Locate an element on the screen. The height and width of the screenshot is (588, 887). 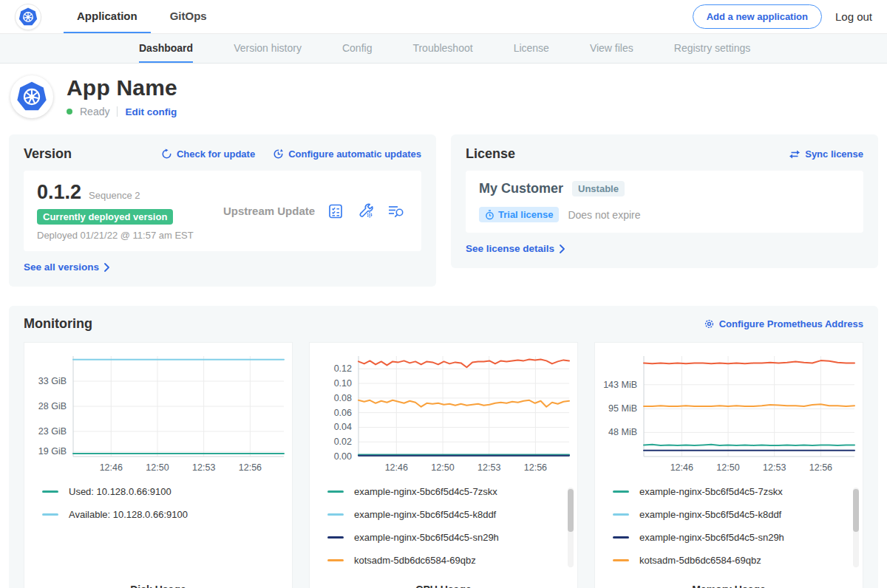
trial-license-label: Trial license is located at coordinates (526, 214).